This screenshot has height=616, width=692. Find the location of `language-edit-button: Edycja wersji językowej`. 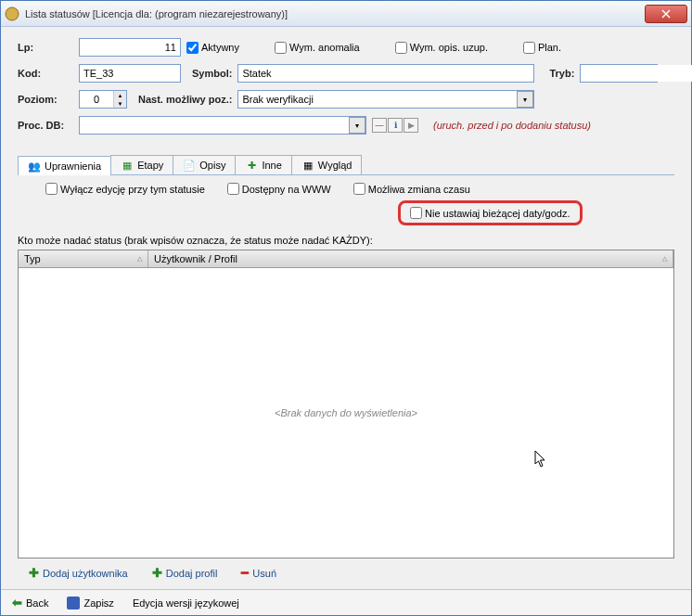

language-edit-button: Edycja wersji językowej is located at coordinates (186, 603).